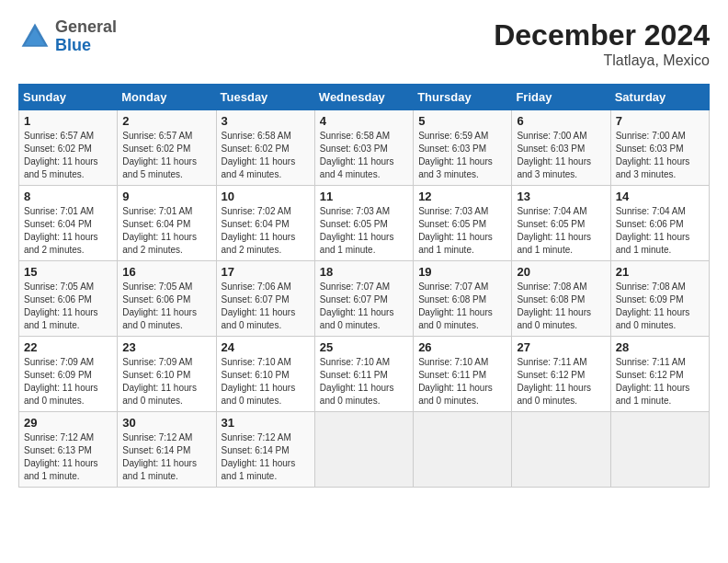 The image size is (728, 563). What do you see at coordinates (68, 423) in the screenshot?
I see `day-number: 29` at bounding box center [68, 423].